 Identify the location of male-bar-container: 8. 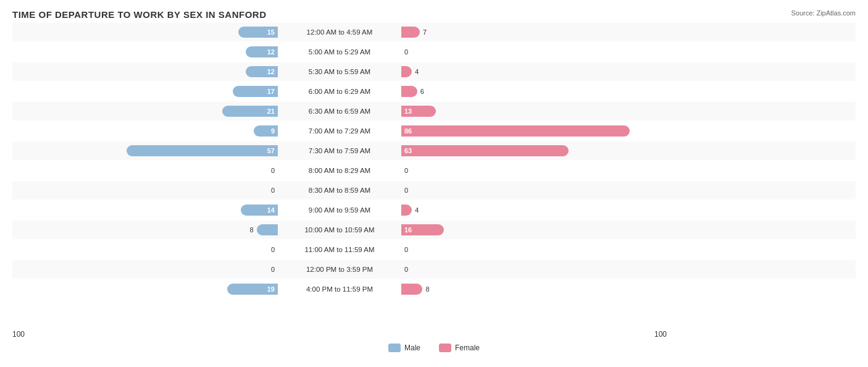
(145, 230).